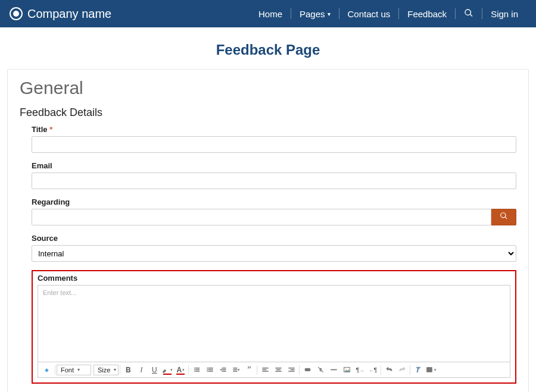 This screenshot has width=536, height=392. What do you see at coordinates (39, 130) in the screenshot?
I see `title-label-text: Title` at bounding box center [39, 130].